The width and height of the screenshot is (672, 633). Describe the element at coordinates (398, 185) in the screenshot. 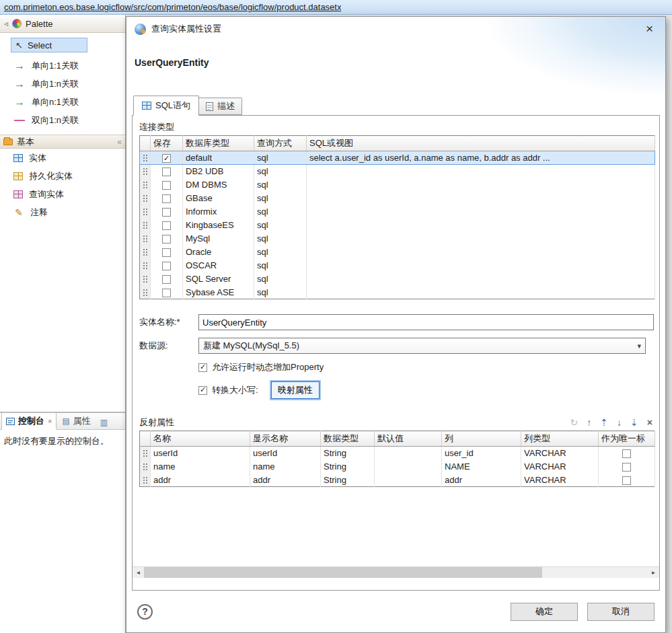

I see `connection-table-row: DM DBMS sql` at that location.